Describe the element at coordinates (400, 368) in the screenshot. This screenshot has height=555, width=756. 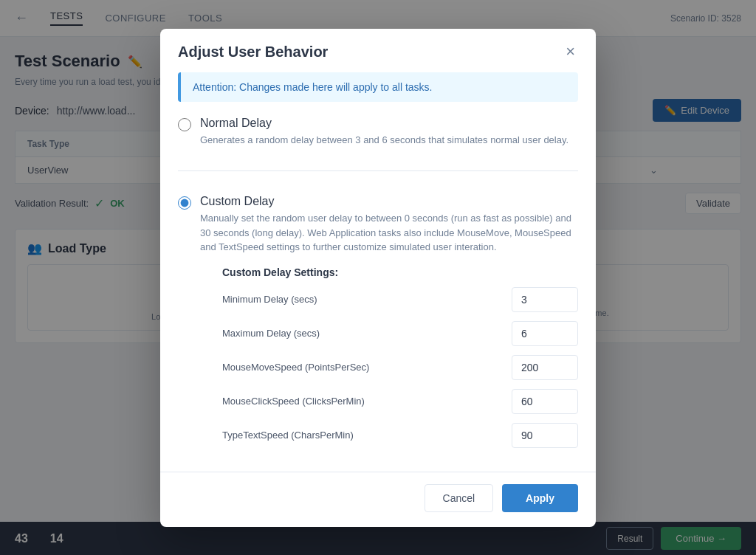
I see `mouse-move-speed-field: MouseMoveSpeed (PointsPerSec)` at that location.